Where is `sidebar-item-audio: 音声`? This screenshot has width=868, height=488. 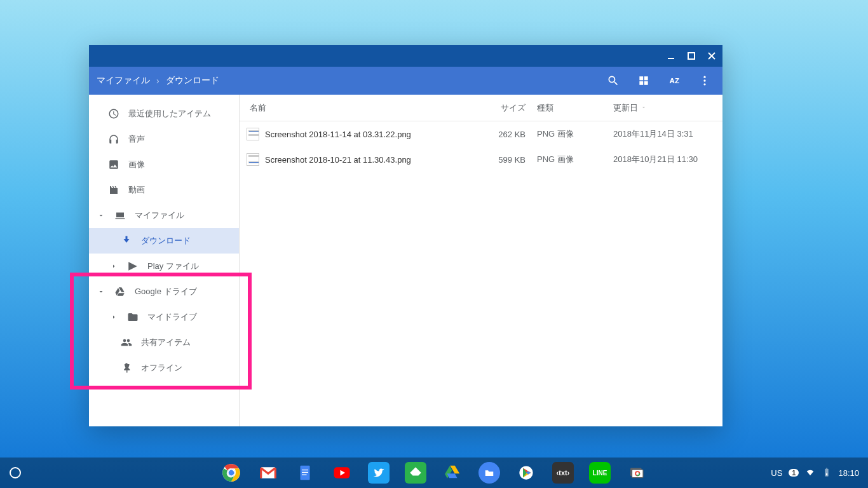
sidebar-item-audio: 音声 is located at coordinates (164, 139).